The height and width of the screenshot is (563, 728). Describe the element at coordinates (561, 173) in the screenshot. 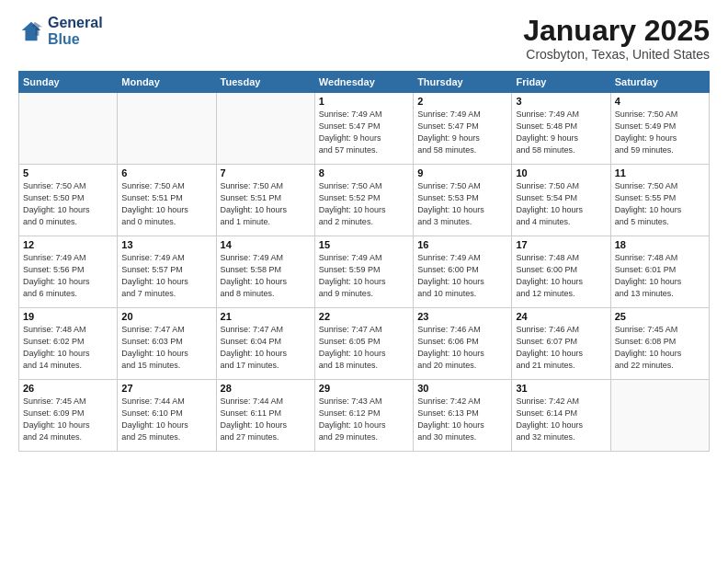

I see `day-number: 10` at that location.